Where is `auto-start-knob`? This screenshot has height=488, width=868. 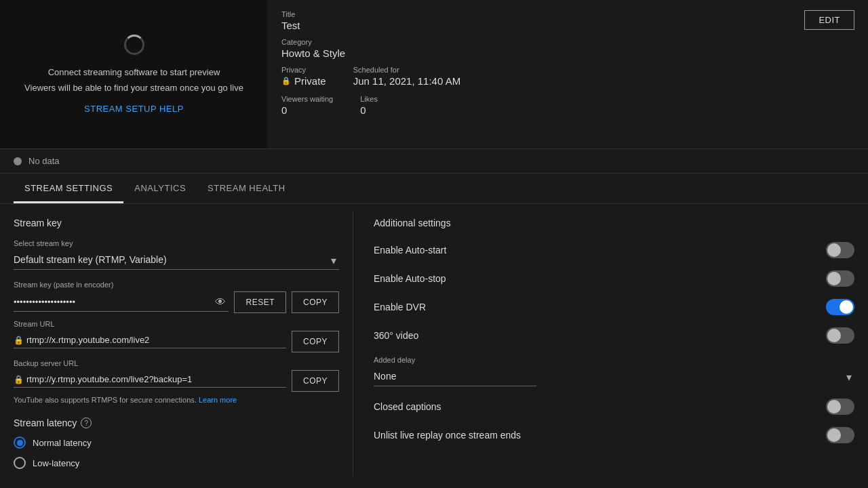 auto-start-knob is located at coordinates (834, 250).